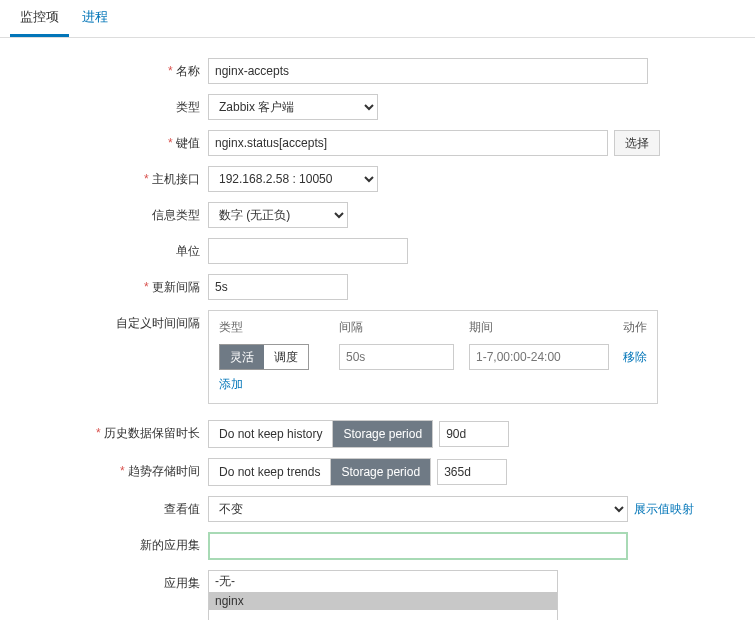 The image size is (755, 620). Describe the element at coordinates (231, 384) in the screenshot. I see `interval-add-link: 添加` at that location.